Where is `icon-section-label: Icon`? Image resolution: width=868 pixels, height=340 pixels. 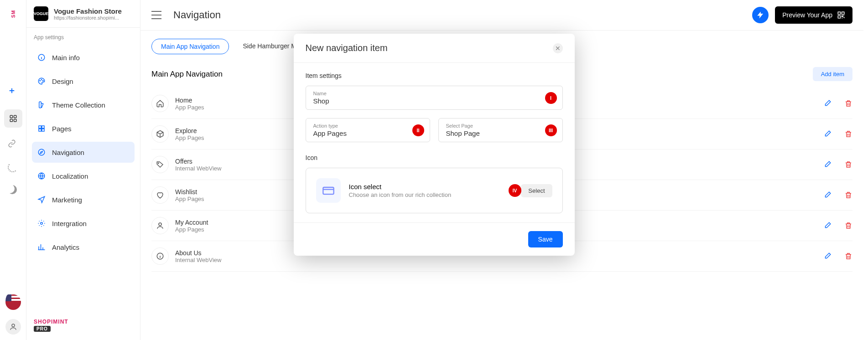
icon-section-label: Icon is located at coordinates (434, 158).